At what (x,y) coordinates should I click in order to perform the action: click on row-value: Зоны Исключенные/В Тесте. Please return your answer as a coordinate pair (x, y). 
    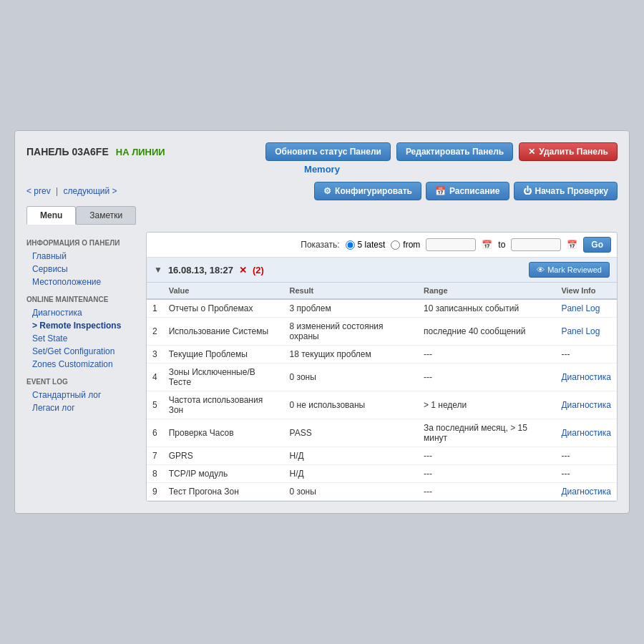
    Looking at the image, I should click on (223, 378).